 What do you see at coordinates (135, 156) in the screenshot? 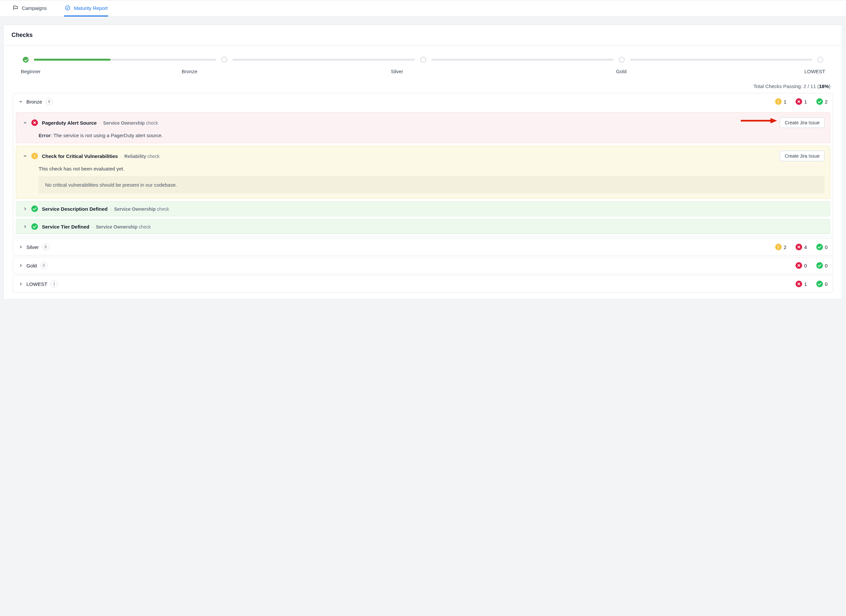
I see `check-category: Reliability` at bounding box center [135, 156].